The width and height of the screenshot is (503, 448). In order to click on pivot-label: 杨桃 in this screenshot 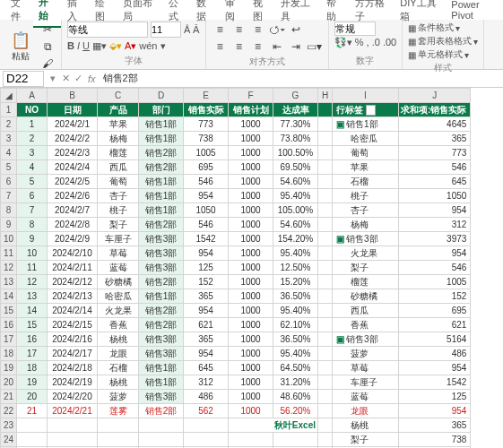, I will do `click(366, 426)`.